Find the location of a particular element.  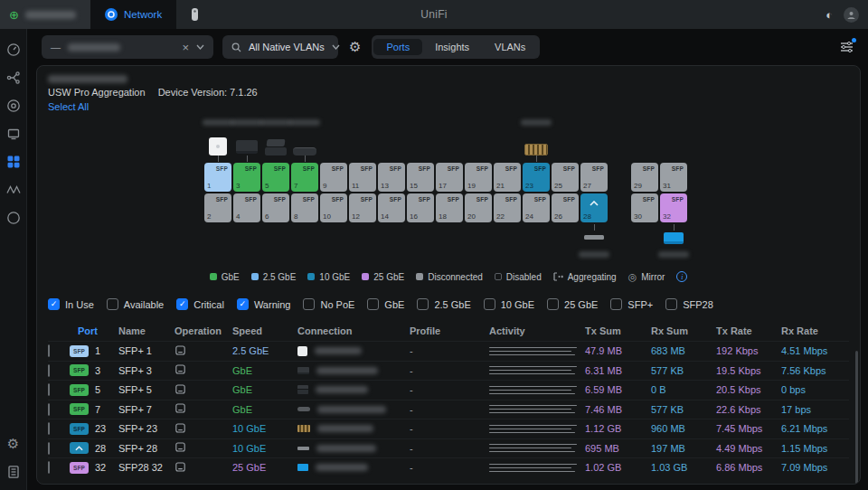

filter-options-icon is located at coordinates (846, 47).